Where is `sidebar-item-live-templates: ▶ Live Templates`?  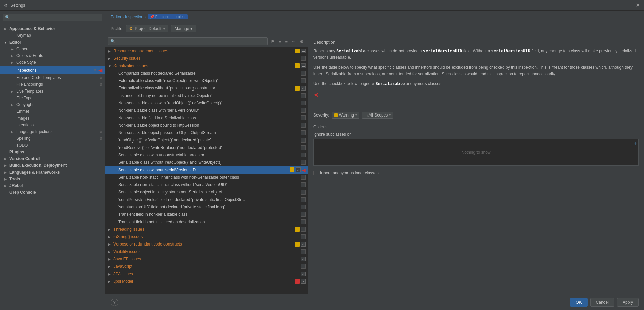
sidebar-item-live-templates: ▶ Live Templates is located at coordinates (53, 91).